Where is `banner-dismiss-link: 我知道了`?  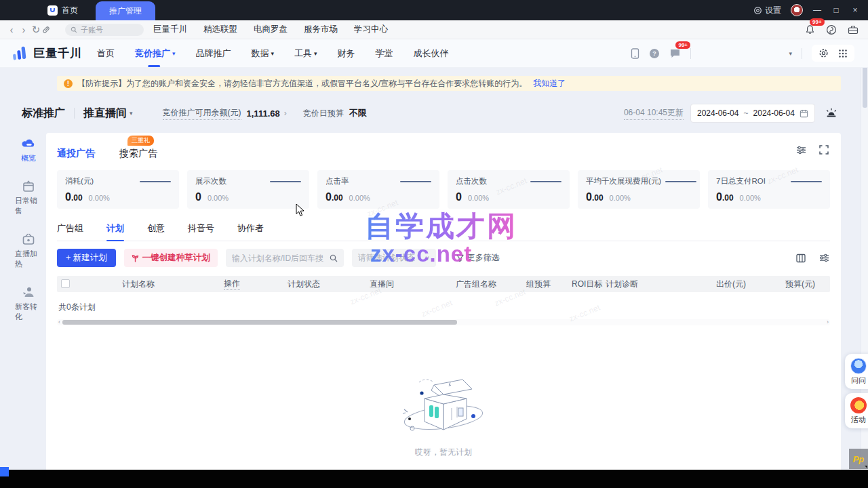 banner-dismiss-link: 我知道了 is located at coordinates (549, 84).